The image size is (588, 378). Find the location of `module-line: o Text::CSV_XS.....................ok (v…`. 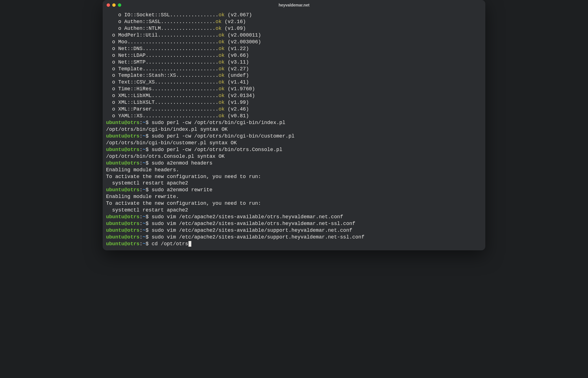

module-line: o Text::CSV_XS.....................ok (v… is located at coordinates (294, 82).